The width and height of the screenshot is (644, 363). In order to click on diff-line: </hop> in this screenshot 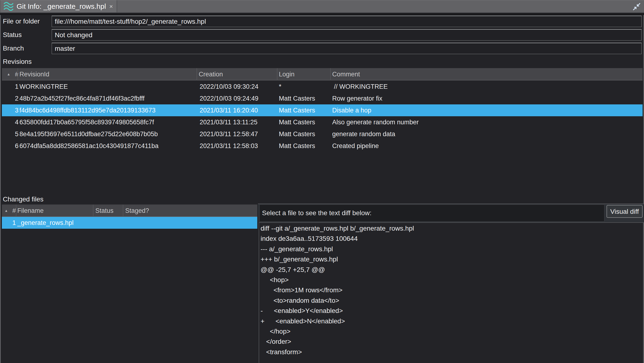, I will do `click(452, 331)`.